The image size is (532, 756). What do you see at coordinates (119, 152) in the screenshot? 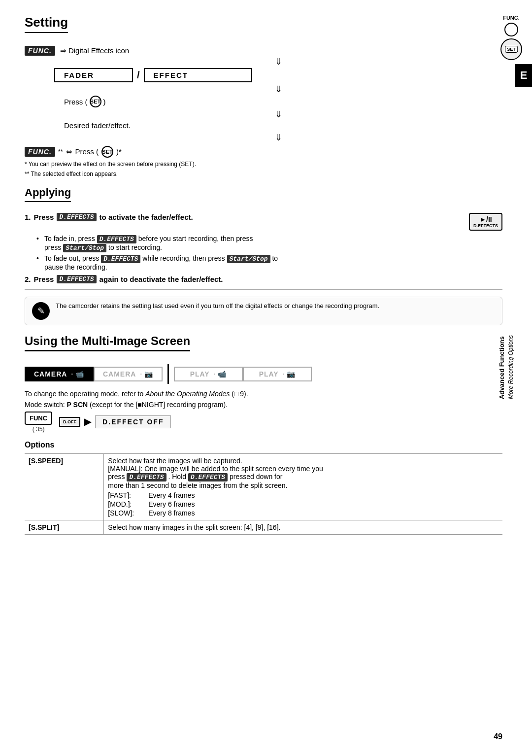
I see `star-text: )*` at bounding box center [119, 152].